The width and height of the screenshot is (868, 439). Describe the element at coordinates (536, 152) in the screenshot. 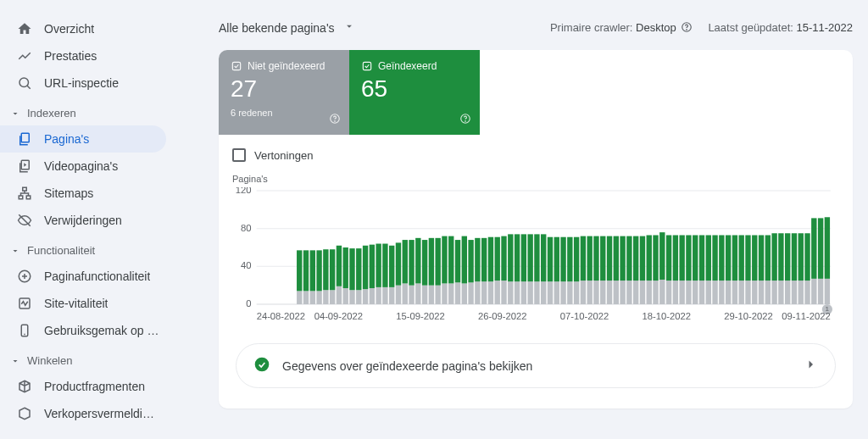

I see `impressions-toggle: Vertoningen` at that location.